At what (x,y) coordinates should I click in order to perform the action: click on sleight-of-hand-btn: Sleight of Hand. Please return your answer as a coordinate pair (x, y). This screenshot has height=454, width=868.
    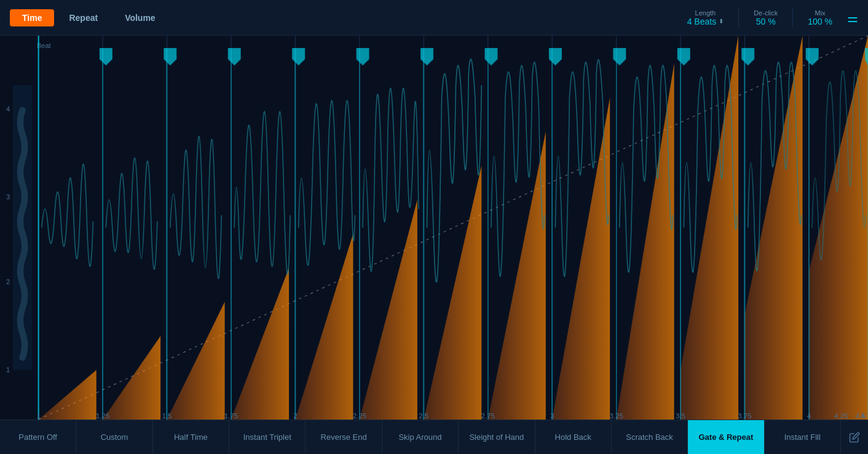
    Looking at the image, I should click on (497, 437).